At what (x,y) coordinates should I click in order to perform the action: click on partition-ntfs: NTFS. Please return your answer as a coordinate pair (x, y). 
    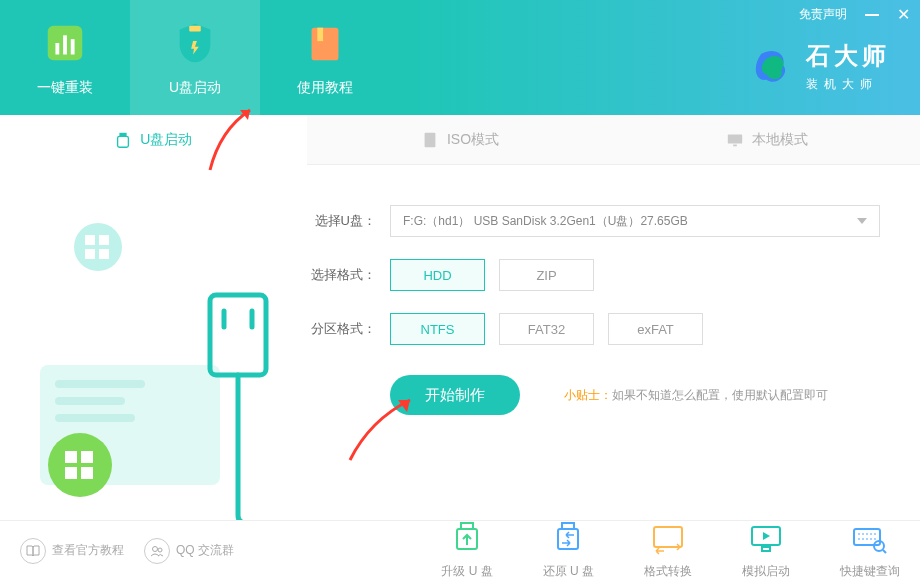
    Looking at the image, I should click on (438, 329).